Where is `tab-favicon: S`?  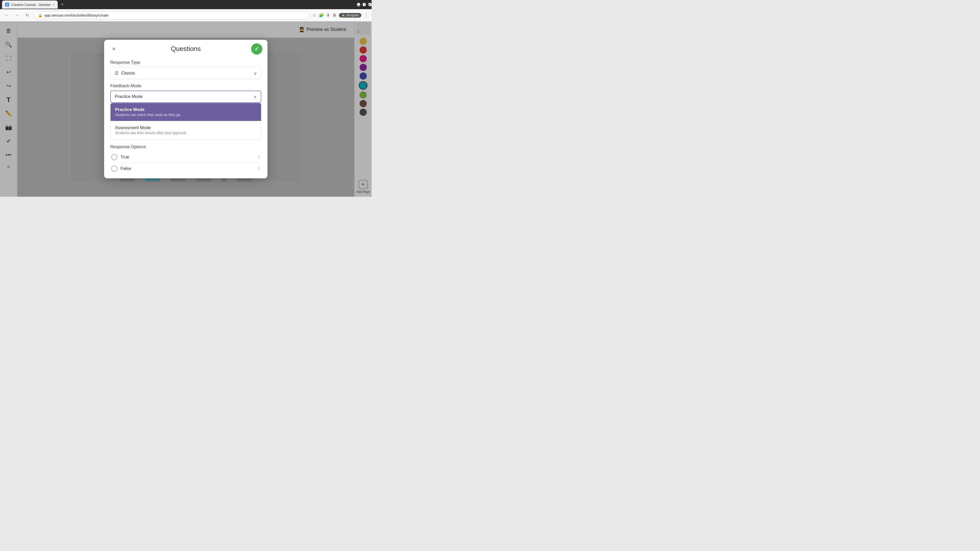 tab-favicon: S is located at coordinates (7, 5).